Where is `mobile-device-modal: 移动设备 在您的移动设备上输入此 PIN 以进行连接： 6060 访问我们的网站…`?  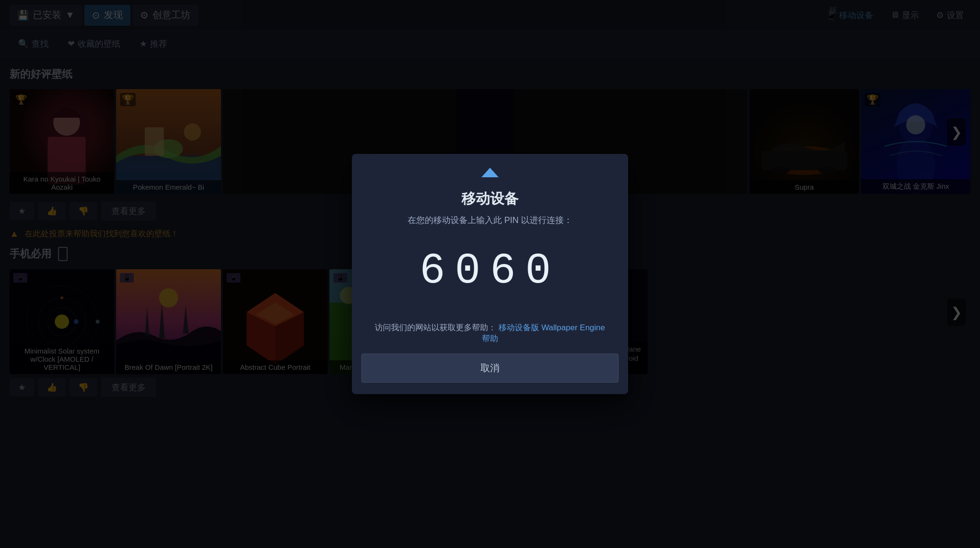
mobile-device-modal: 移动设备 在您的移动设备上输入此 PIN 以进行连接： 6060 访问我们的网站… is located at coordinates (490, 274).